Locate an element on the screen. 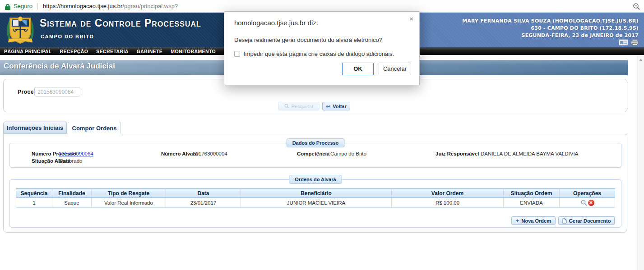 This screenshot has width=644, height=270. cell-finalidade: Saque is located at coordinates (72, 203).